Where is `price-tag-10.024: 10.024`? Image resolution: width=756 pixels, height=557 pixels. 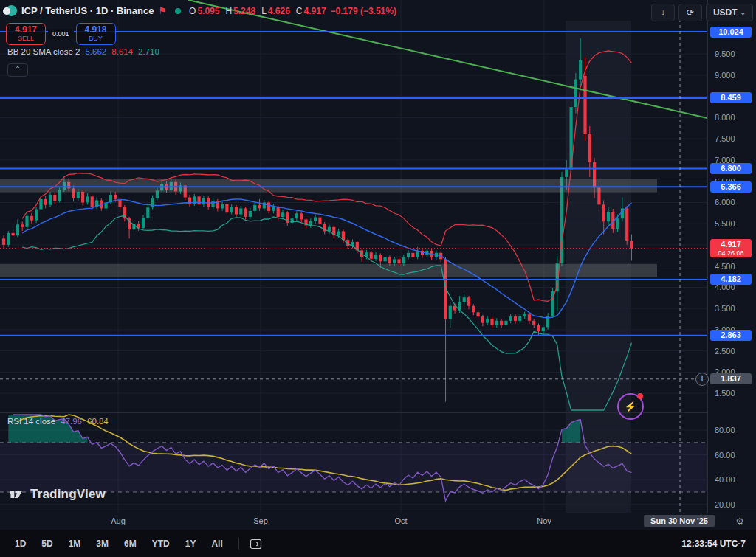
price-tag-10.024: 10.024 is located at coordinates (731, 32).